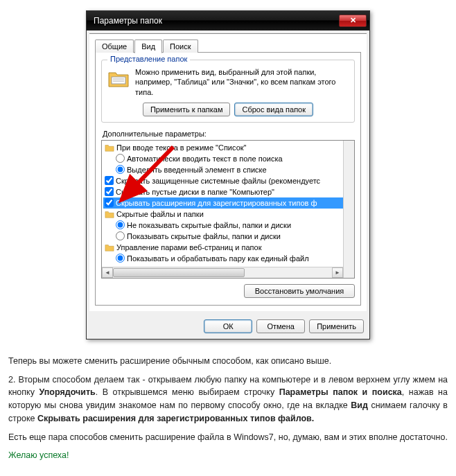 The height and width of the screenshot is (476, 456). I want to click on article-p3: Есть еще пара способов сменить расширени…, so click(228, 438).